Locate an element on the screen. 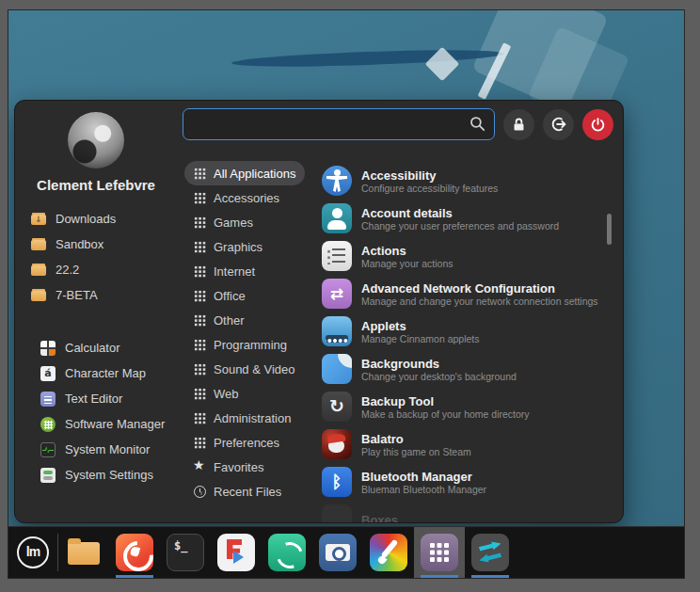  star-icon is located at coordinates (199, 467).